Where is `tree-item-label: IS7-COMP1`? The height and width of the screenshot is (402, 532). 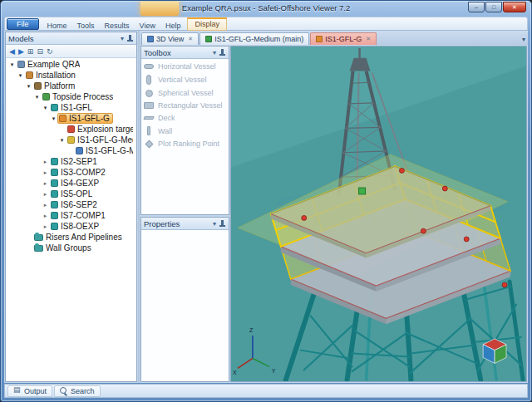
tree-item-label: IS7-COMP1 is located at coordinates (83, 216).